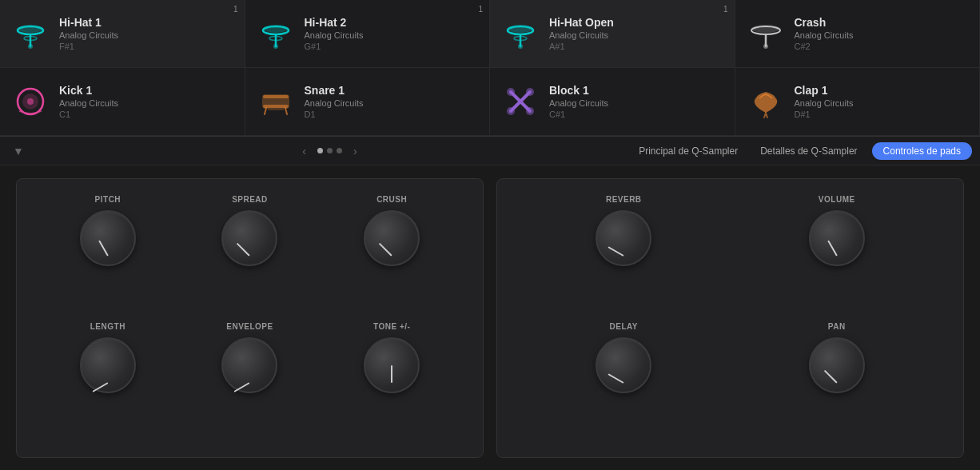  What do you see at coordinates (688, 151) in the screenshot?
I see `tab-principal: Principal de Q-Sampler` at bounding box center [688, 151].